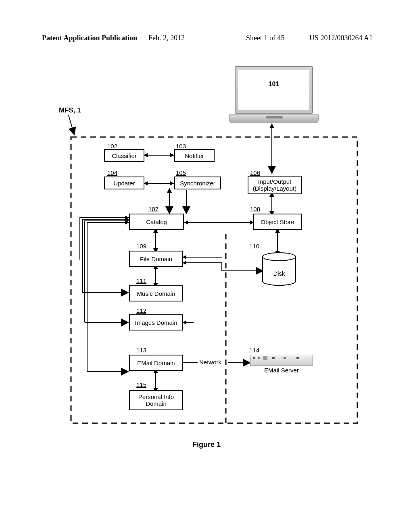 This screenshot has height=532, width=413. Describe the element at coordinates (274, 96) in the screenshot. I see `laptop-icon: 101` at that location.